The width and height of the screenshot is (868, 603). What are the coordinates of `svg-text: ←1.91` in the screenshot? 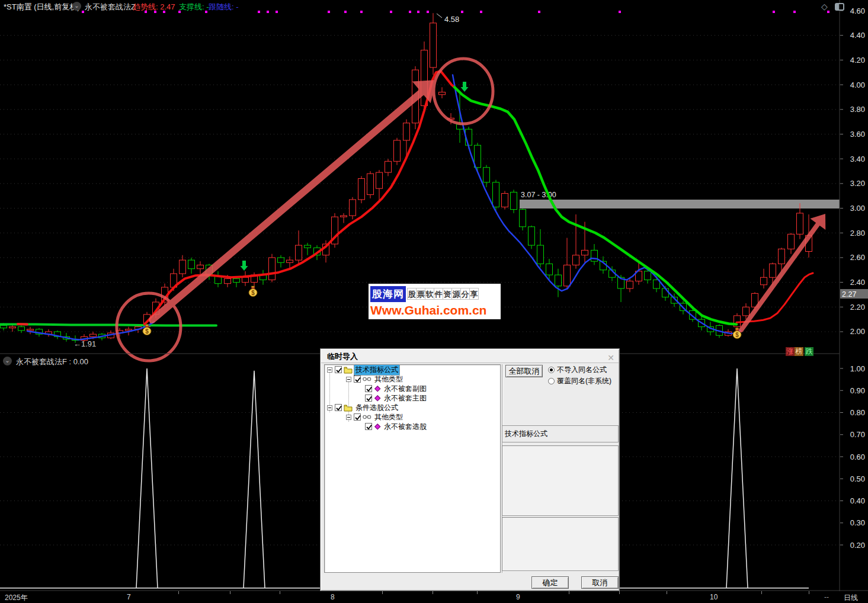 It's located at (85, 344).